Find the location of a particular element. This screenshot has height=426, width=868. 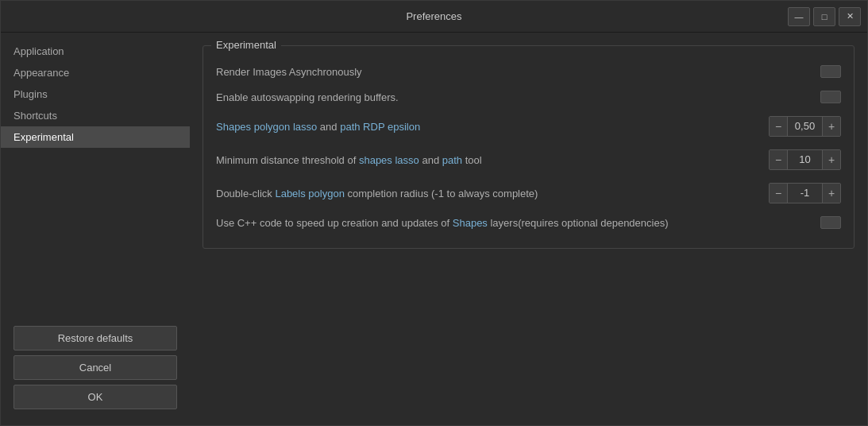

setting-row-autoswap: Enable autoswapping rendering buffers. is located at coordinates (529, 97).